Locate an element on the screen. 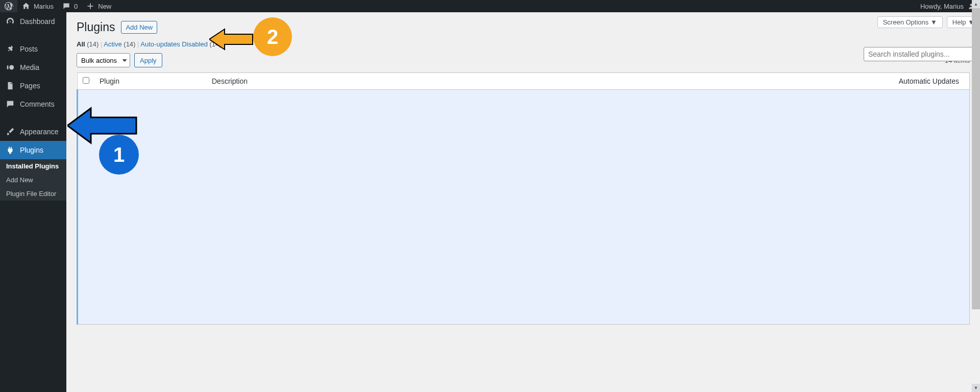 The image size is (980, 392). filter-links: All (14) | Active (14) | Auto-updates Di… is located at coordinates (523, 46).